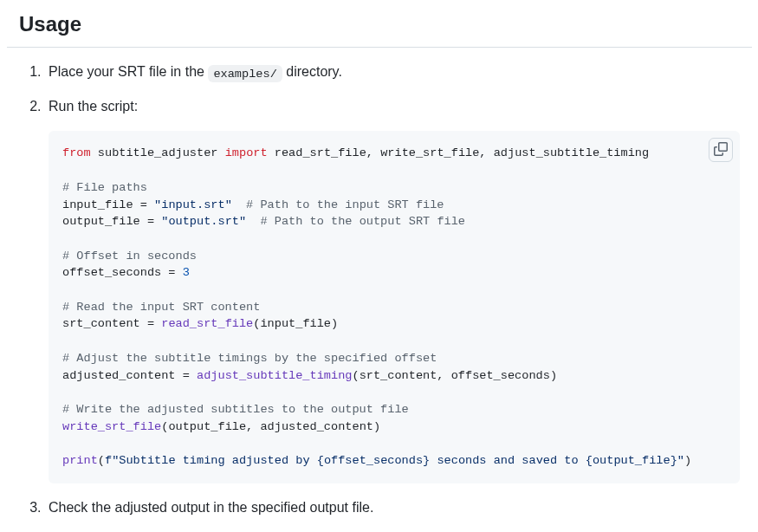 The height and width of the screenshot is (532, 758). I want to click on text-fragment: directory., so click(312, 71).